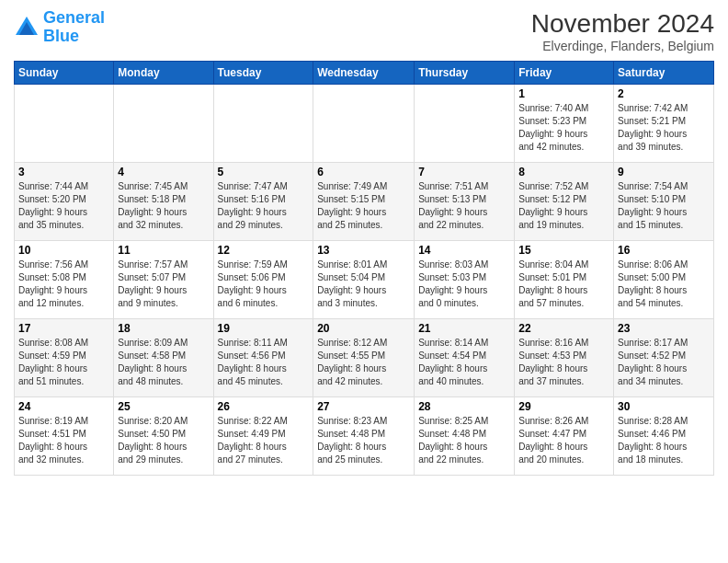 The width and height of the screenshot is (728, 563). What do you see at coordinates (64, 172) in the screenshot?
I see `day-number: 3` at bounding box center [64, 172].